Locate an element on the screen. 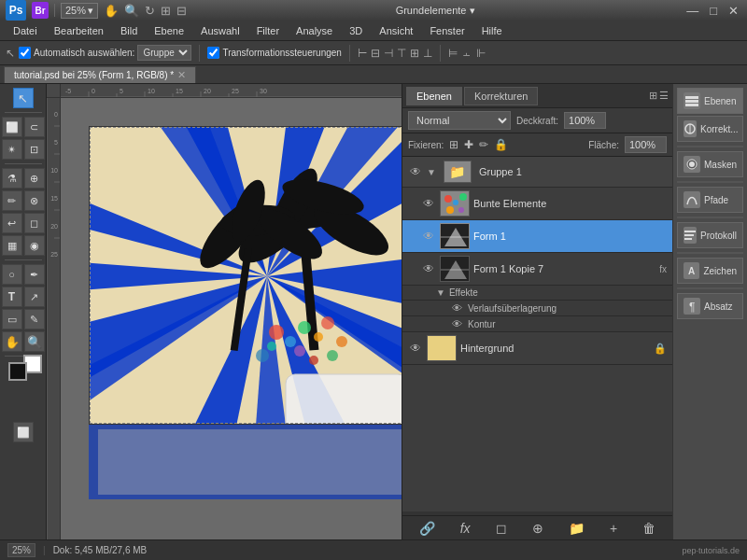  magic-wand-button: ✴ is located at coordinates (12, 149).